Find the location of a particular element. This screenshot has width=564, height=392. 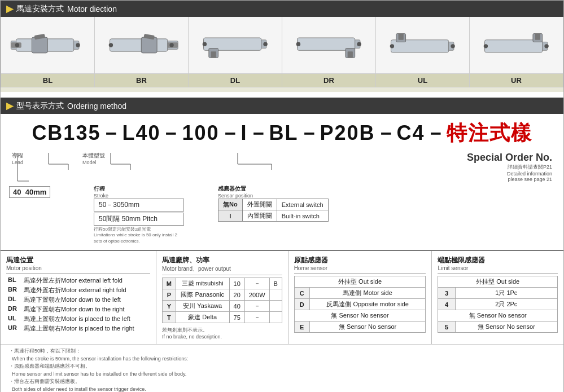

ls-row-4: 4 2只 2Pc is located at coordinates (498, 305).